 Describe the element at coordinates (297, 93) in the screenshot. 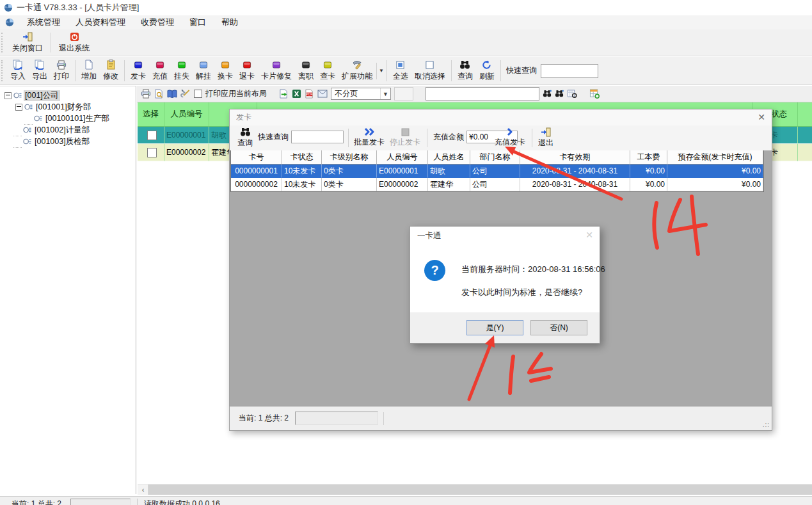

I see `excel-export-icon` at that location.